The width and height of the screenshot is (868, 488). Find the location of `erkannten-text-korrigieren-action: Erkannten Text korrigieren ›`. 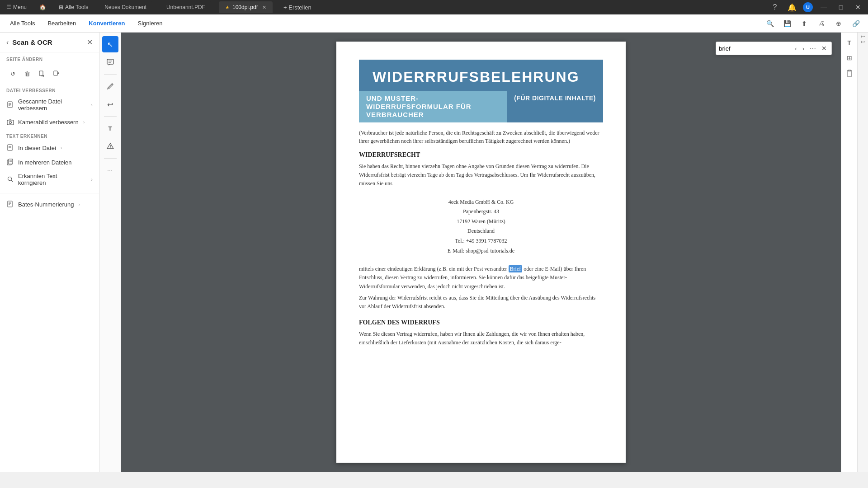

erkannten-text-korrigieren-action: Erkannten Text korrigieren › is located at coordinates (50, 179).